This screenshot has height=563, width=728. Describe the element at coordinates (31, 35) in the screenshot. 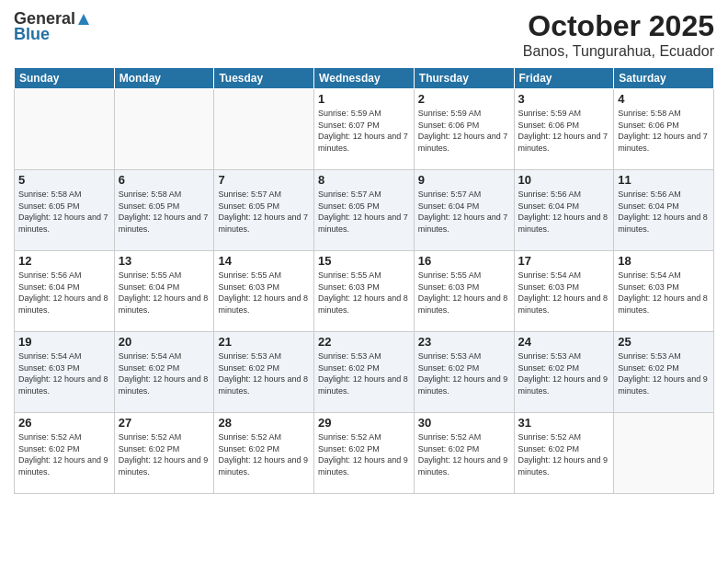

I see `logo-blue: Blue` at that location.